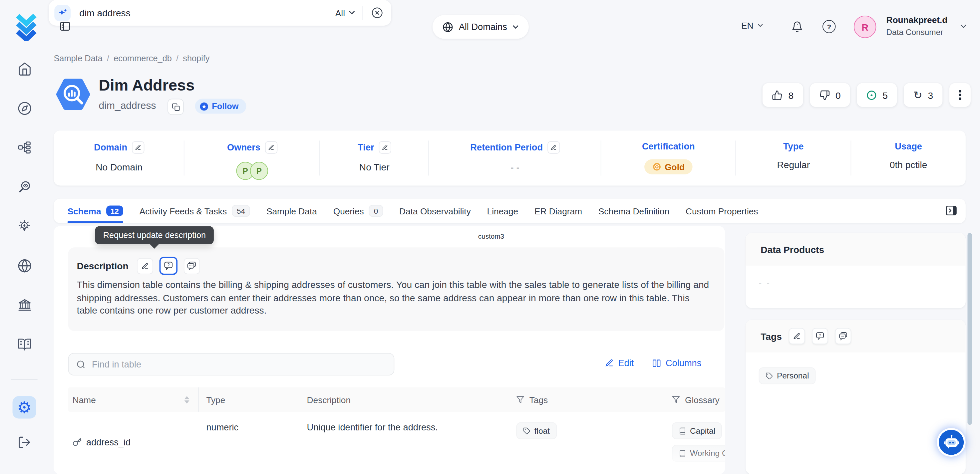 Image resolution: width=980 pixels, height=474 pixels. Describe the element at coordinates (435, 211) in the screenshot. I see `tab-label: Data Observability` at that location.